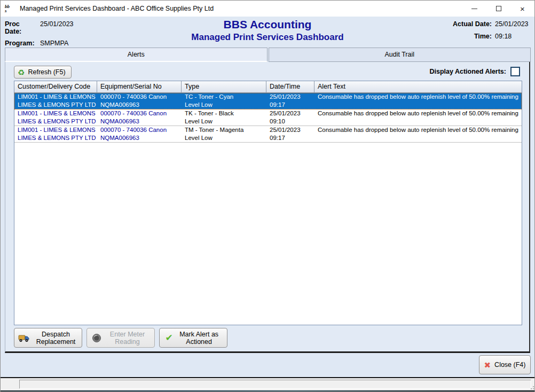 This screenshot has height=392, width=535. What do you see at coordinates (499, 9) in the screenshot?
I see `maximize-button` at bounding box center [499, 9].